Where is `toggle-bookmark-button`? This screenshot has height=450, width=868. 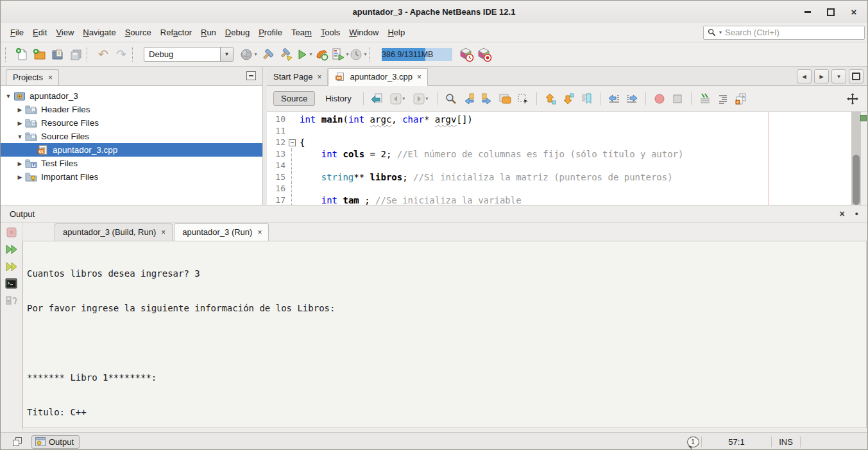 toggle-bookmark-button is located at coordinates (586, 99).